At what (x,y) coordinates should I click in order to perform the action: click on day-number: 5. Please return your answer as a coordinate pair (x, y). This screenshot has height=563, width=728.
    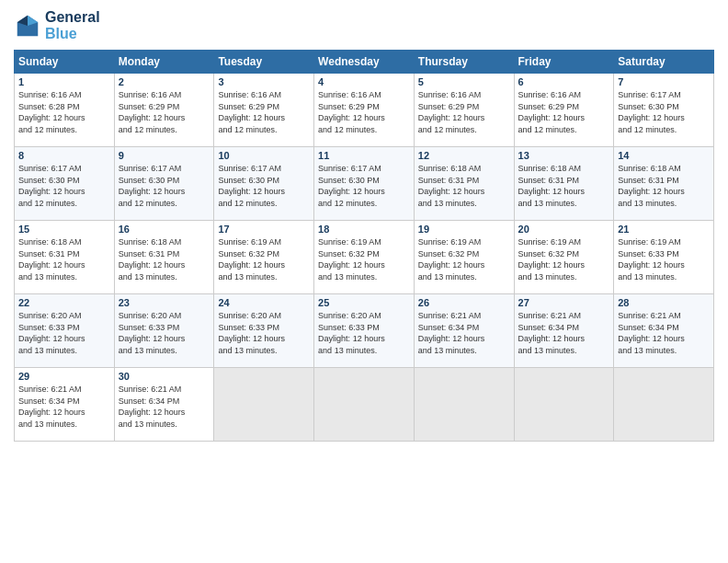
    Looking at the image, I should click on (464, 82).